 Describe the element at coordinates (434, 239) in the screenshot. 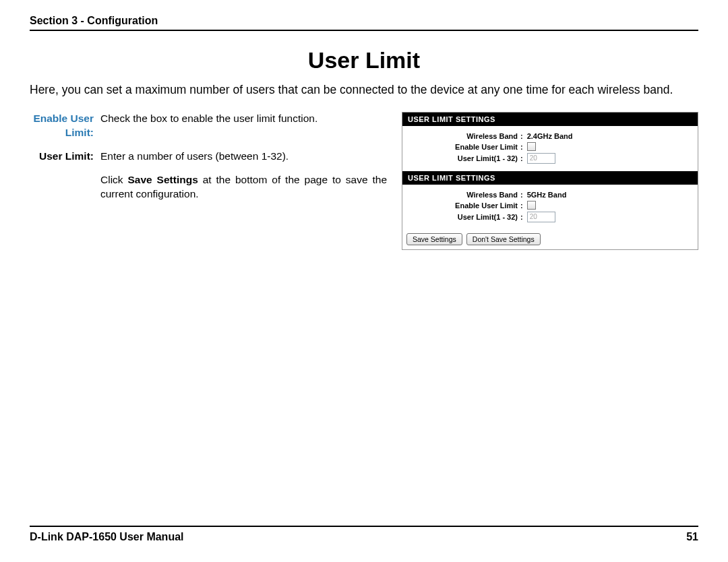

I see `save-settings-button: Save Settings` at that location.